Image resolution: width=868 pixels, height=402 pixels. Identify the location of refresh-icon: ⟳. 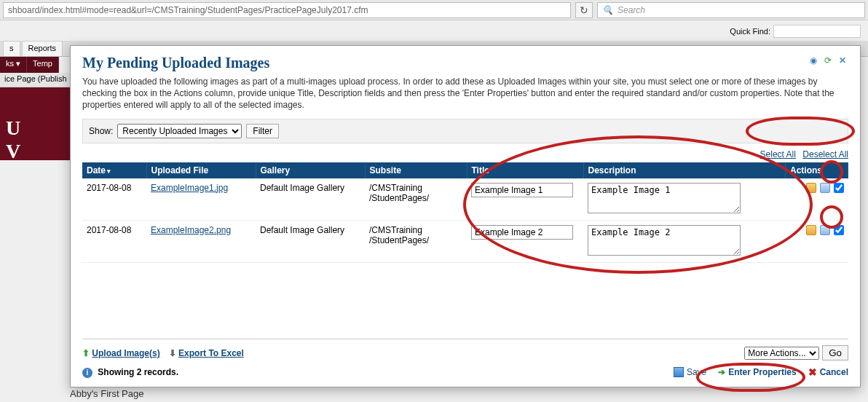
(828, 60).